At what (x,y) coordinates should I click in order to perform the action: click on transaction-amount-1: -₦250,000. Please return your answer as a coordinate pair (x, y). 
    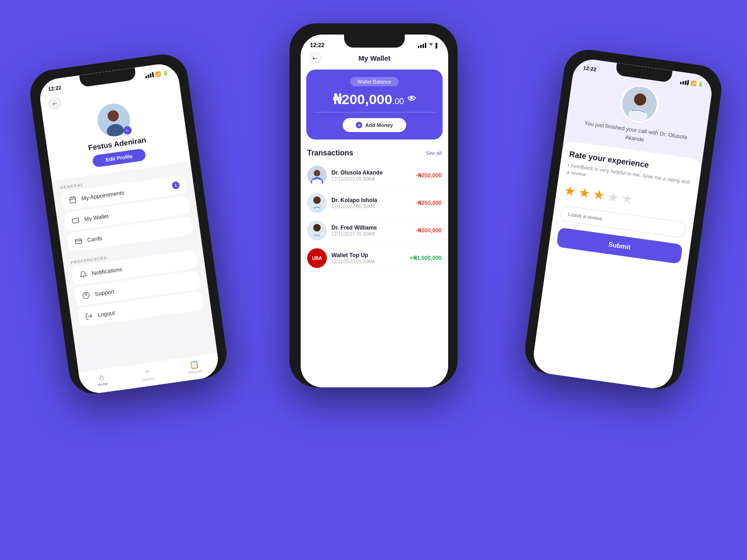
    Looking at the image, I should click on (429, 203).